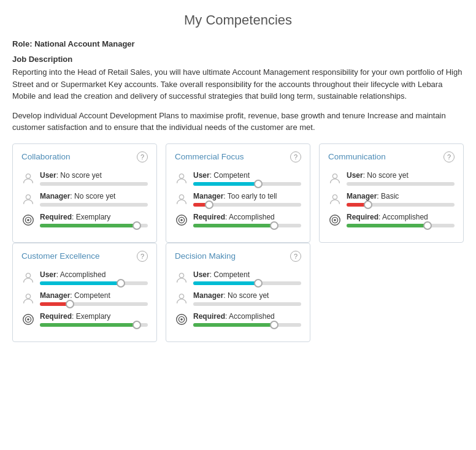 This screenshot has width=476, height=450. Describe the element at coordinates (142, 157) in the screenshot. I see `help-button-collaboration: ?` at that location.